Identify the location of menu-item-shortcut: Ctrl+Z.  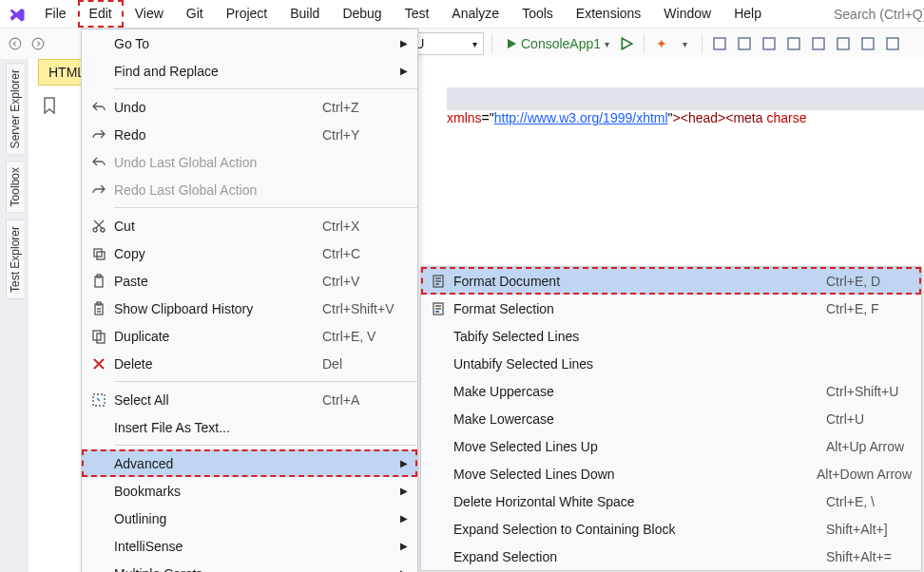
(365, 107).